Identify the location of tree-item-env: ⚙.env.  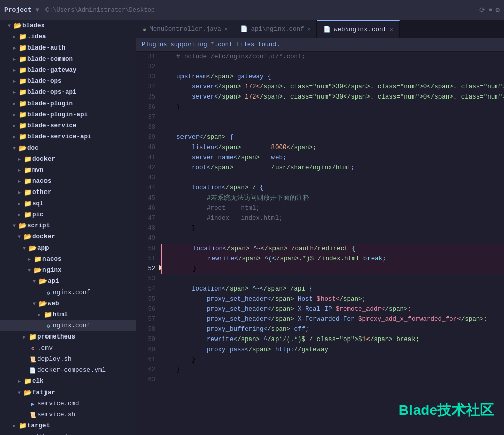
(68, 348).